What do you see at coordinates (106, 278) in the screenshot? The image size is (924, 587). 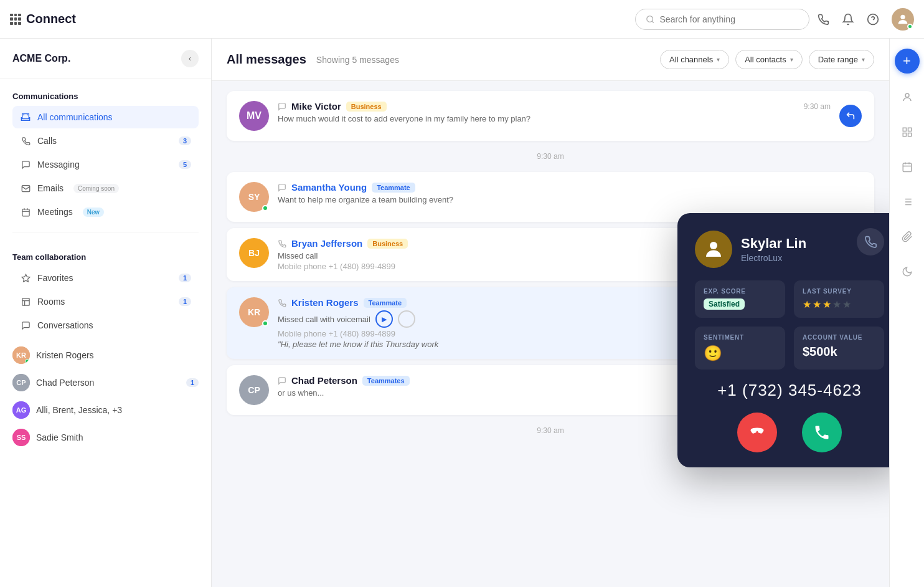 I see `sidebar-item-favorites: Favorites 1` at bounding box center [106, 278].